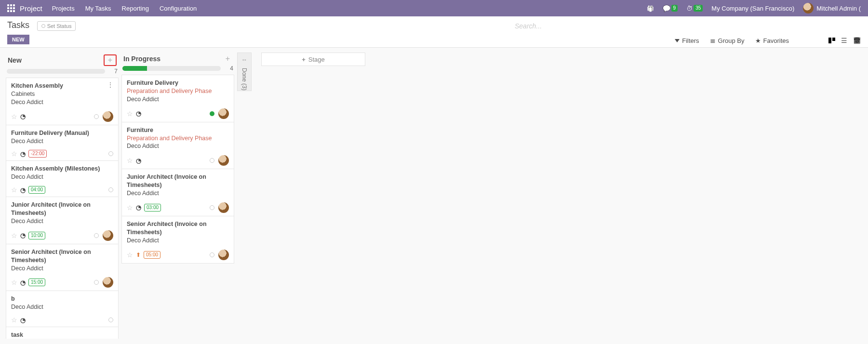 The height and width of the screenshot is (344, 868). What do you see at coordinates (152, 255) in the screenshot?
I see `time-pill: 05:00` at bounding box center [152, 255].